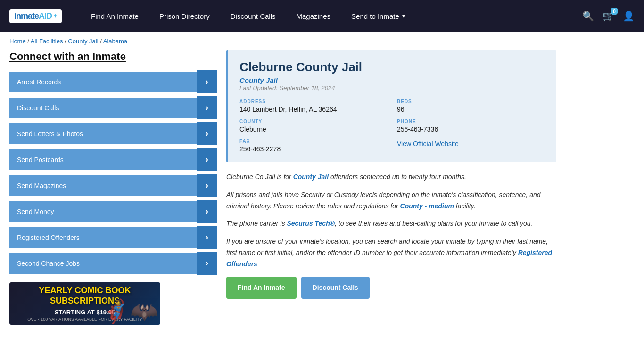 The image size is (644, 362). Describe the element at coordinates (471, 106) in the screenshot. I see `beds-group: BEDS 96` at that location.